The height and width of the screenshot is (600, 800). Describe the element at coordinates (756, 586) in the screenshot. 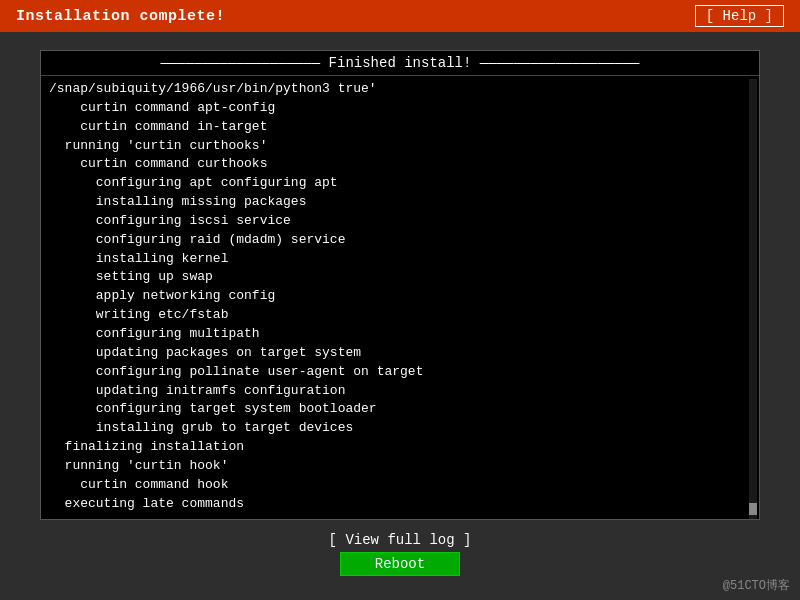

I see `watermark: @51CTO博客` at that location.